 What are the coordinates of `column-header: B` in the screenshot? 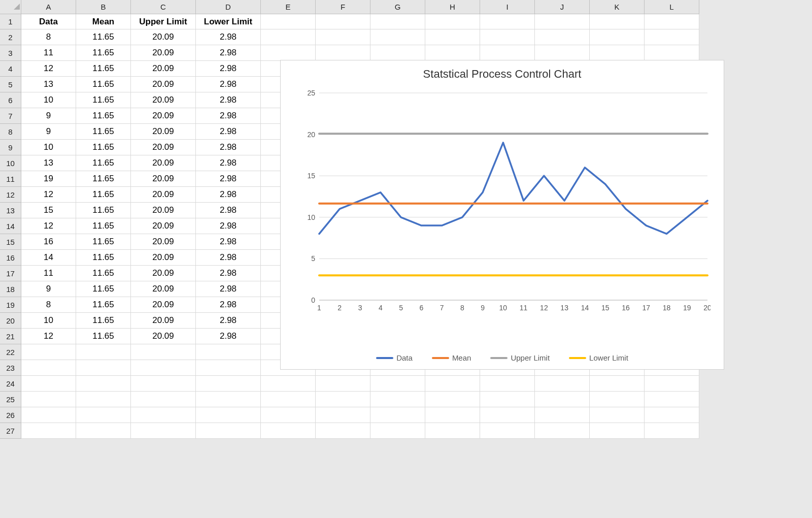 It's located at (104, 7).